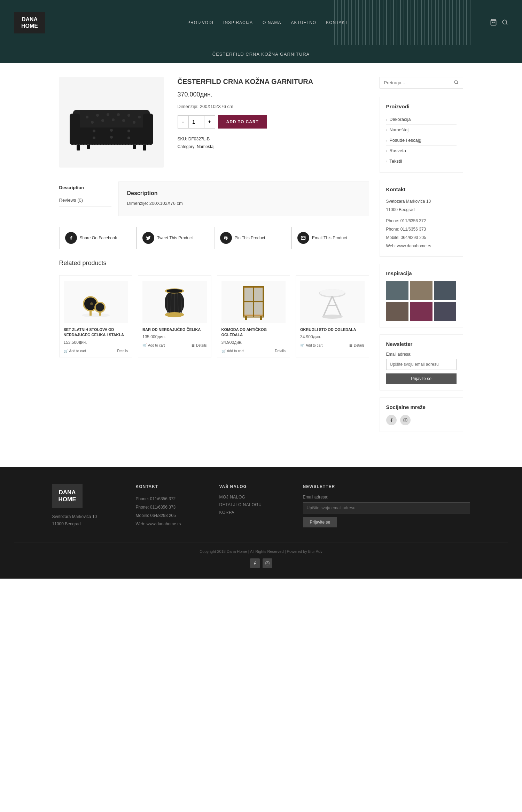 The image size is (522, 812). Describe the element at coordinates (68, 496) in the screenshot. I see `footer-logo: DANA HOME` at that location.